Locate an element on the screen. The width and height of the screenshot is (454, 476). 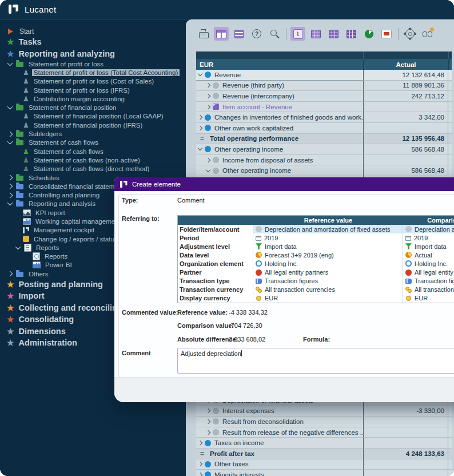
reference-row-period: Period20192019 is located at coordinates (316, 238).